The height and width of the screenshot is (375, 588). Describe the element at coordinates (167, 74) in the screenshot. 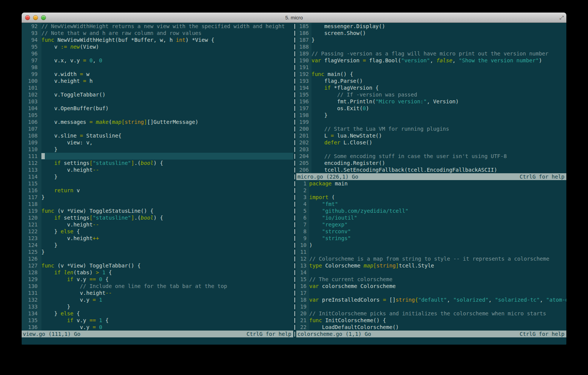

I see `code-text: v.width = w` at that location.